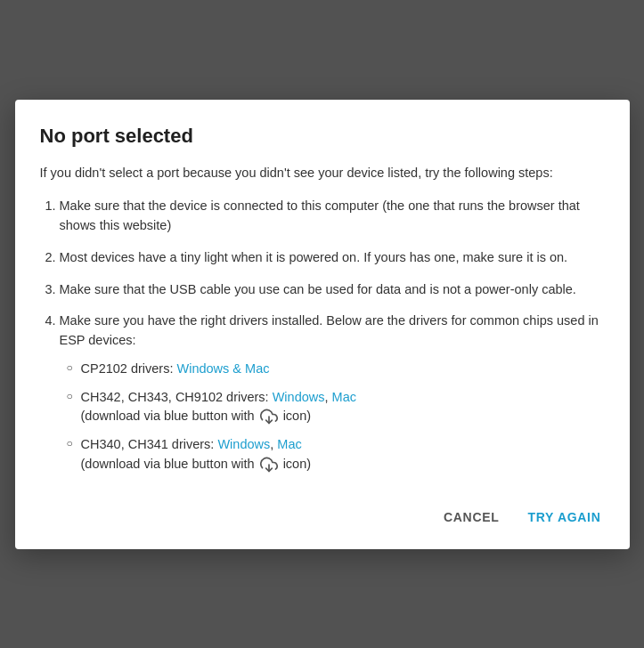 The image size is (644, 648). Describe the element at coordinates (336, 455) in the screenshot. I see `driver-ch340: CH340, CH341 drivers: Windows, Mac (down…` at that location.